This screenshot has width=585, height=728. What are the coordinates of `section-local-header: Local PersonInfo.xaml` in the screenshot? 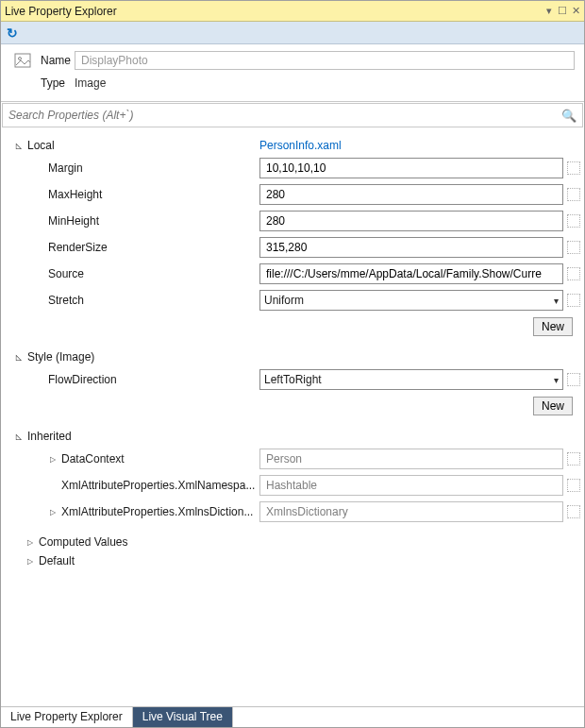 It's located at (292, 145).